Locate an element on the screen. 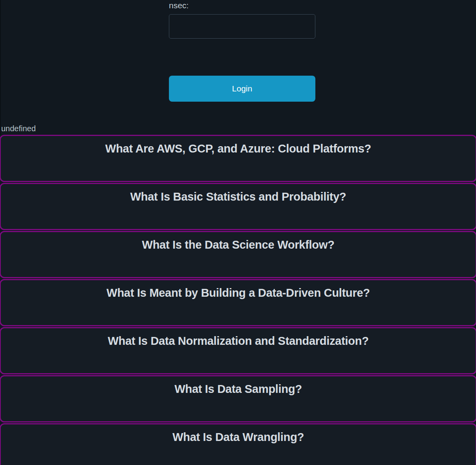 The width and height of the screenshot is (476, 465). undefined-text: undefined is located at coordinates (239, 128).